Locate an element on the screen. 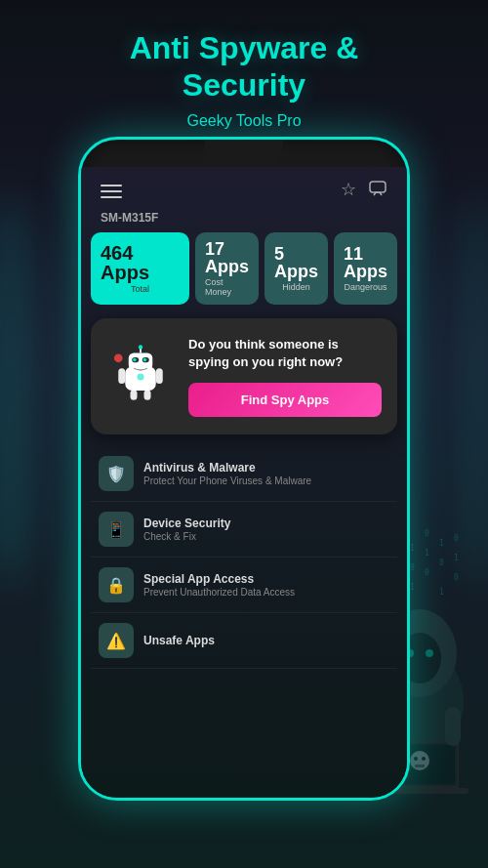 This screenshot has height=868, width=488. device-security-text: Device Security Check & Fix is located at coordinates (266, 529).